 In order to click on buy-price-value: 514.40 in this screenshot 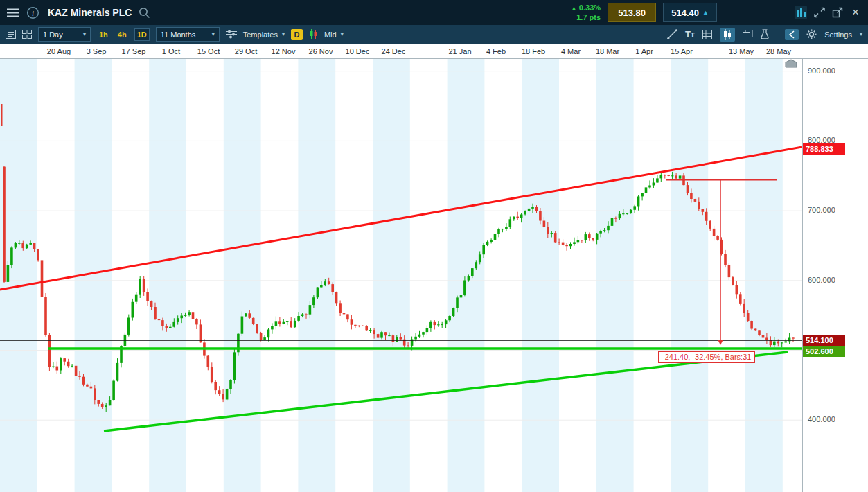, I will do `click(685, 12)`.